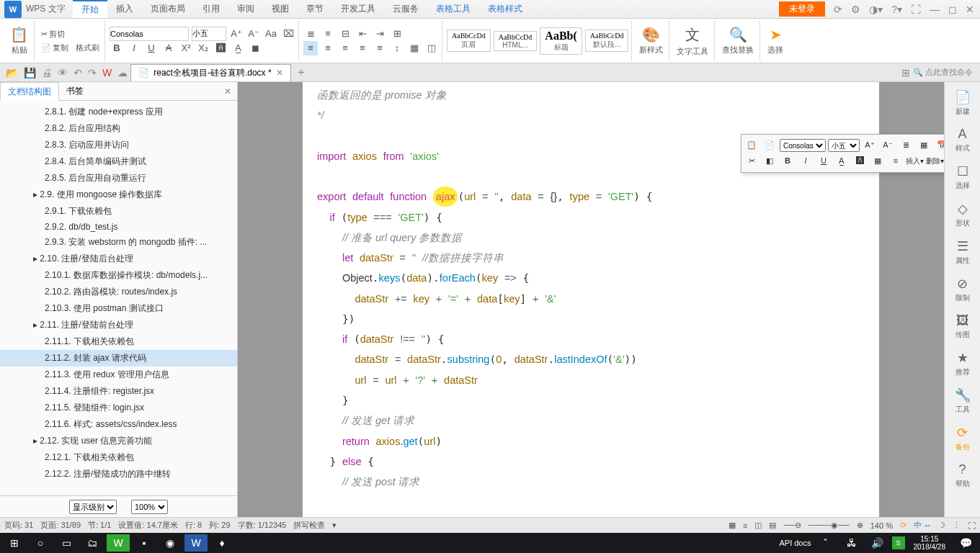 The width and height of the screenshot is (980, 553). Describe the element at coordinates (896, 161) in the screenshot. I see `mini-align-icon: ≡` at that location.